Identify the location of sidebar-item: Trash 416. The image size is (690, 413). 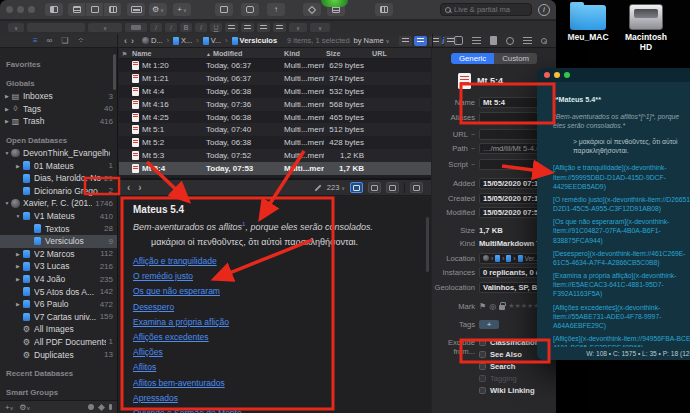
(58, 122).